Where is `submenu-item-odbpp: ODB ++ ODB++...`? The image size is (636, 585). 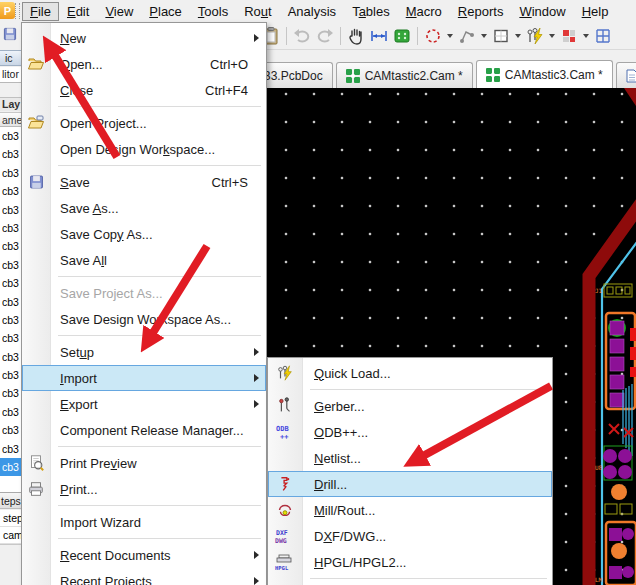 submenu-item-odbpp: ODB ++ ODB++... is located at coordinates (410, 432).